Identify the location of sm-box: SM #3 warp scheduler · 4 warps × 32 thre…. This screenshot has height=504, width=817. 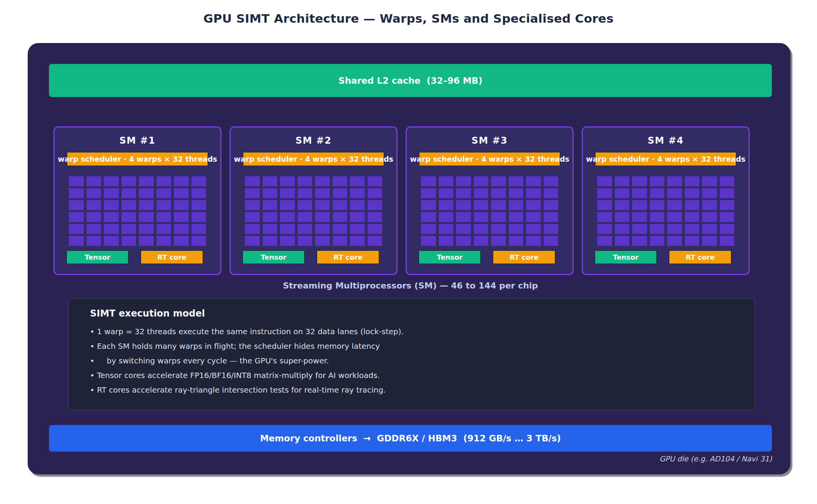
(490, 201).